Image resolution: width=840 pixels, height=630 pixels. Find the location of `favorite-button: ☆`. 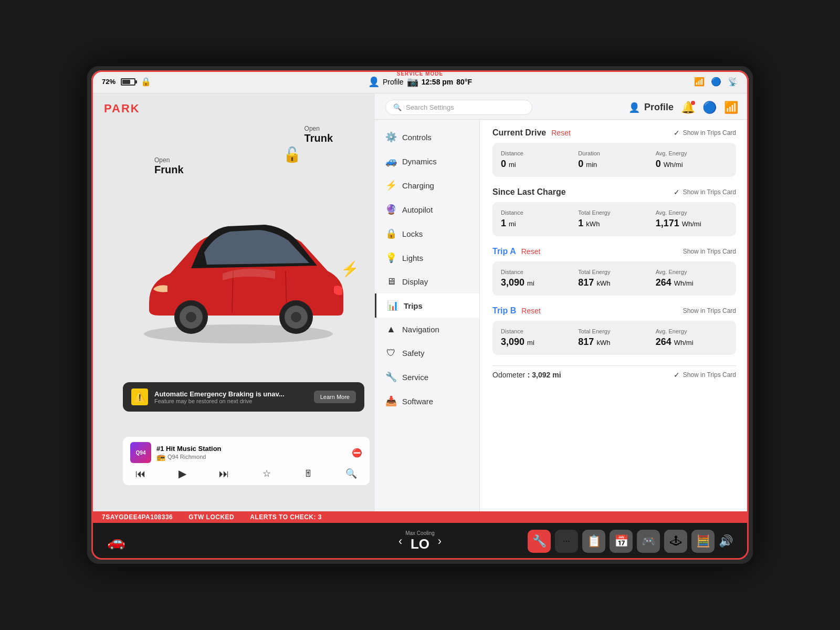

favorite-button: ☆ is located at coordinates (267, 474).